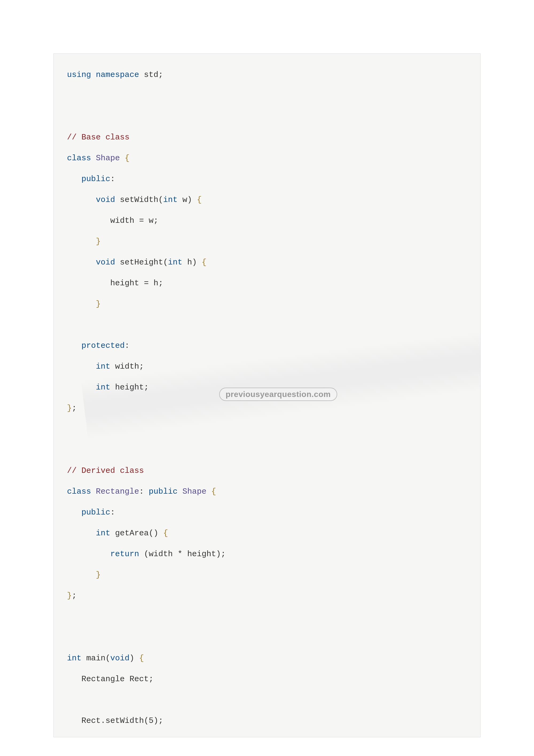 The image size is (534, 756). Describe the element at coordinates (180, 554) in the screenshot. I see `code-token: *` at that location.